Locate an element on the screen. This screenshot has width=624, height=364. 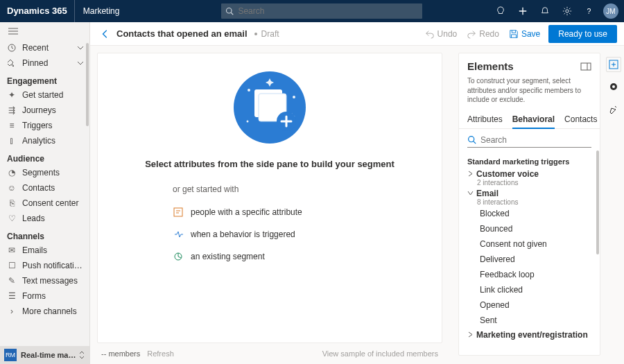
leaf-bounced: Bounced is located at coordinates (530, 229).